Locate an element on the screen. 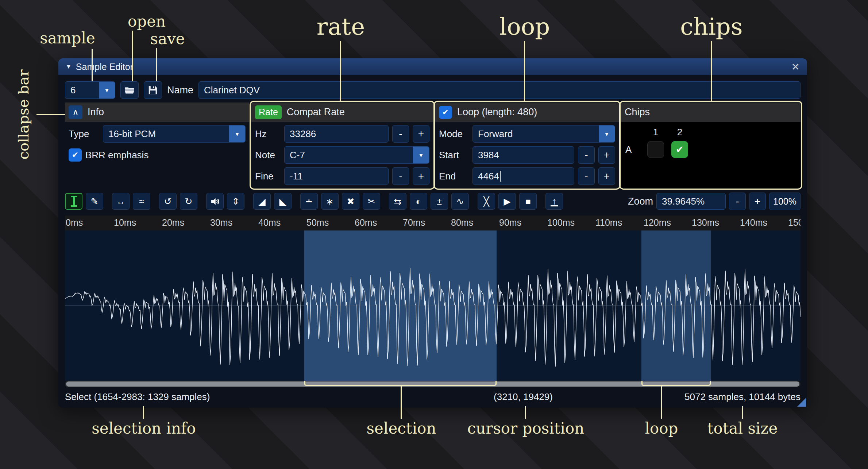 Image resolution: width=868 pixels, height=469 pixels. horizontal-scrollbar is located at coordinates (433, 384).